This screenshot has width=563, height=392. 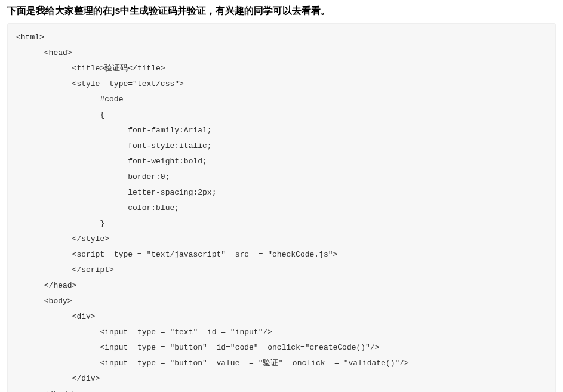 I want to click on code-line: <style type="text/css">, so click(x=282, y=84).